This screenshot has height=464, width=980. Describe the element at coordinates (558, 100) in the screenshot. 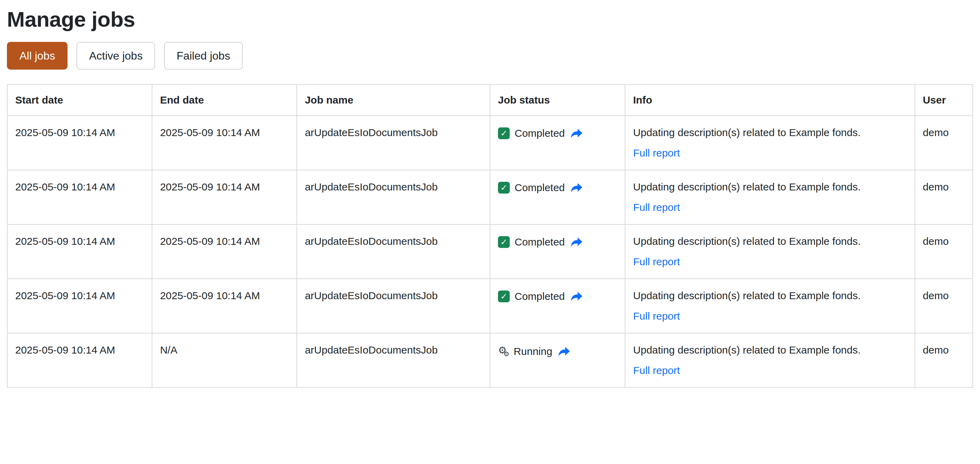

I see `header-job-status: Job status` at that location.